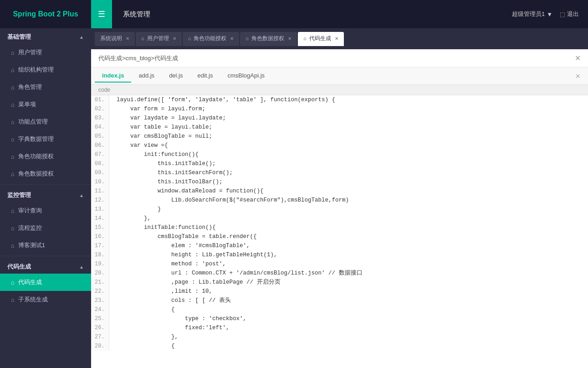 This screenshot has width=588, height=368. Describe the element at coordinates (211, 39) in the screenshot. I see `tab-role-func-auth: ⌂ 角色功能授权 ✕` at that location.